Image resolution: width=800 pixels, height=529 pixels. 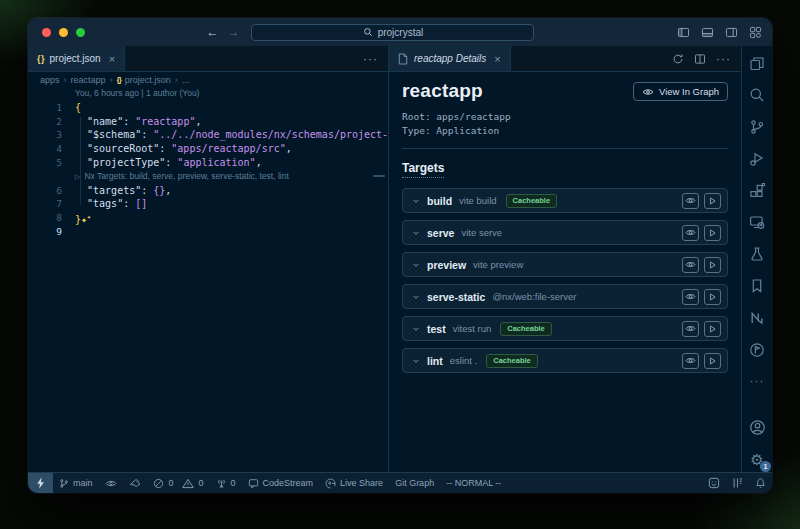 What do you see at coordinates (354, 483) in the screenshot?
I see `live-share-item: Live Share` at bounding box center [354, 483].